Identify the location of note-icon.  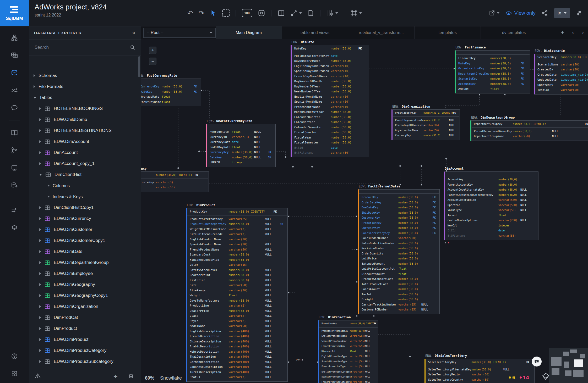
(311, 13).